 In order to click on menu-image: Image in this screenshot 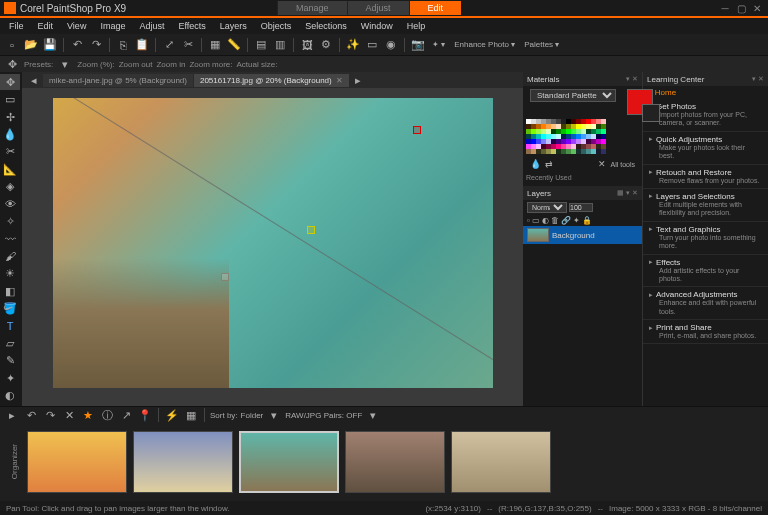, I will do `click(112, 26)`.